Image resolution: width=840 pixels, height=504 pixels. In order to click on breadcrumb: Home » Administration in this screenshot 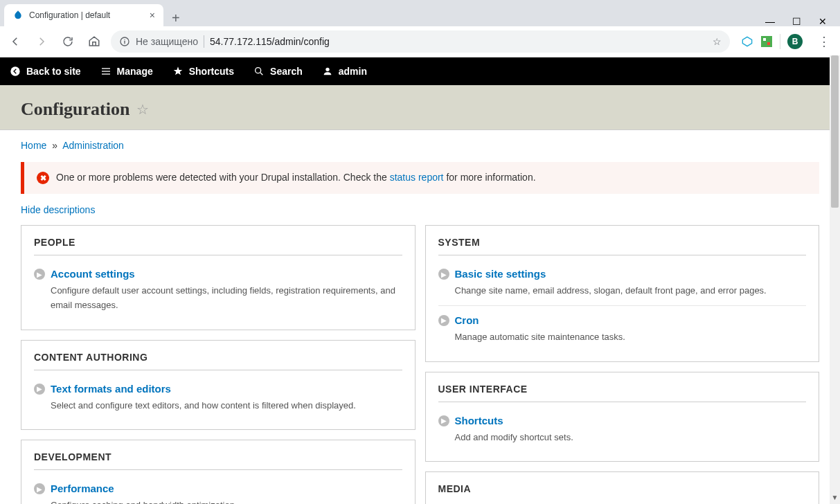, I will do `click(420, 145)`.